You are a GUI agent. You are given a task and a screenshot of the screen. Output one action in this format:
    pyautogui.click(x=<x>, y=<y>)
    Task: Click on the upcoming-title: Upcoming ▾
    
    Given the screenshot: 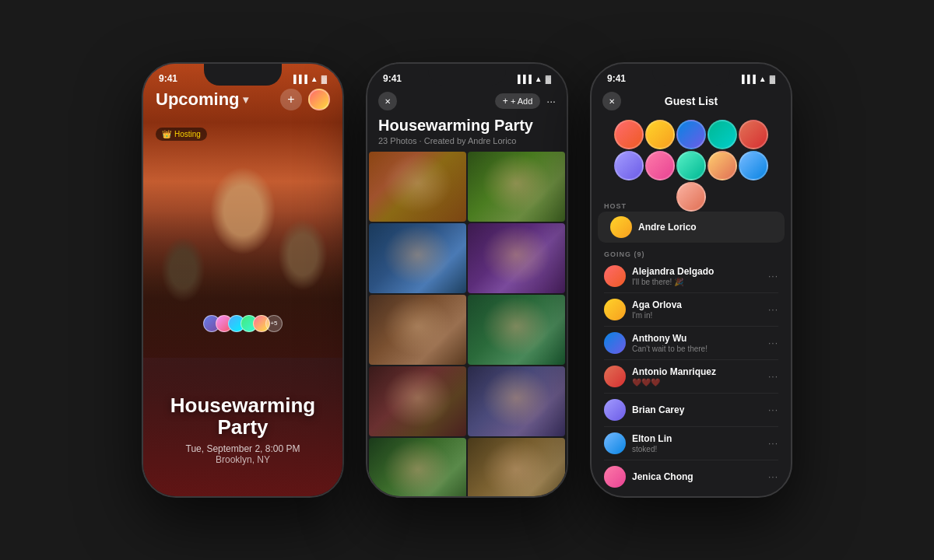 What is the action you would take?
    pyautogui.click(x=202, y=100)
    